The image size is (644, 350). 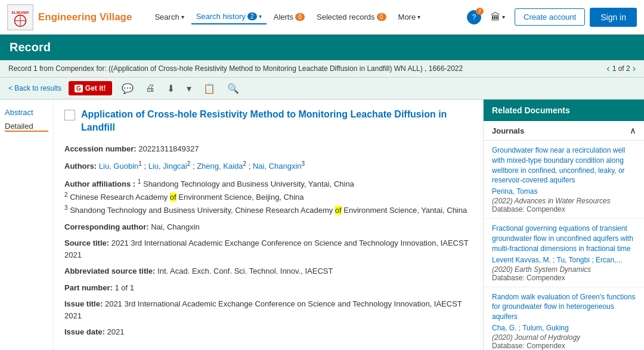 I want to click on record-info: Record 1 from Compendex for: ((Applicati…, so click(x=236, y=69).